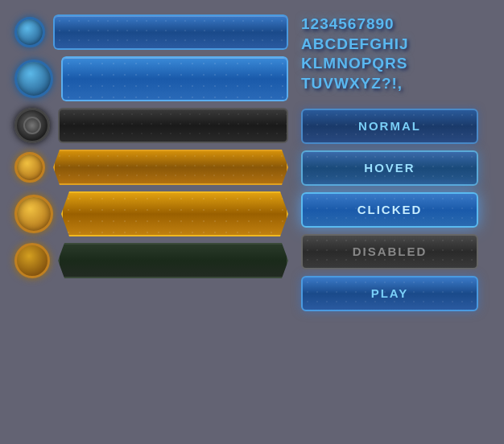  What do you see at coordinates (390, 209) in the screenshot?
I see `state-btn-clicked-label: CLICKED` at bounding box center [390, 209].